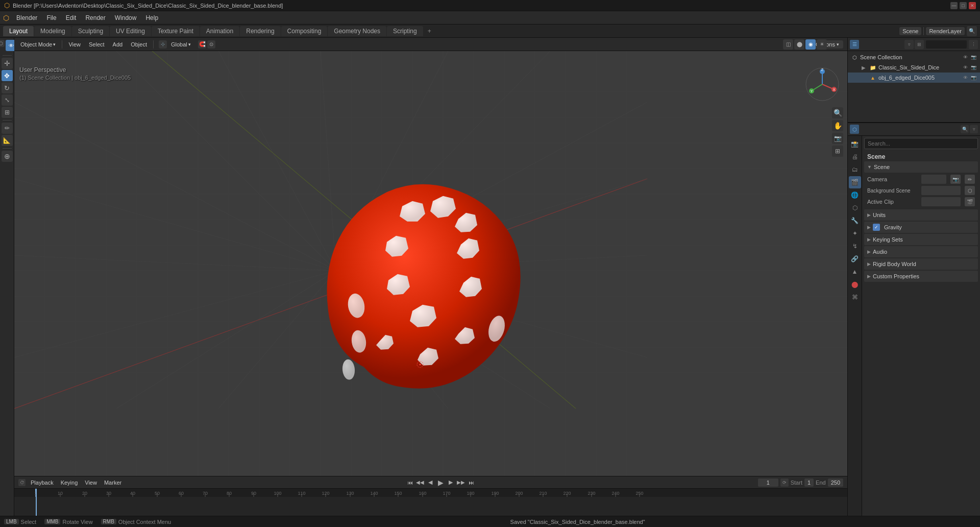 Image resolution: width=980 pixels, height=527 pixels. What do you see at coordinates (919, 44) in the screenshot?
I see `outliner-view-btn: ⊞` at bounding box center [919, 44].